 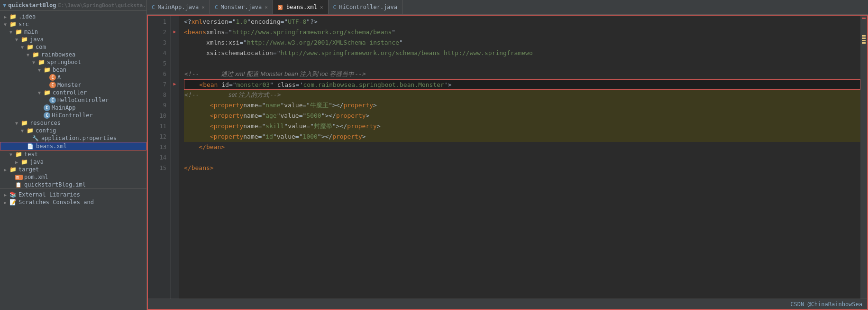 I want to click on tree-item-iml: 📋 quickstartBlog.iml, so click(x=73, y=185).